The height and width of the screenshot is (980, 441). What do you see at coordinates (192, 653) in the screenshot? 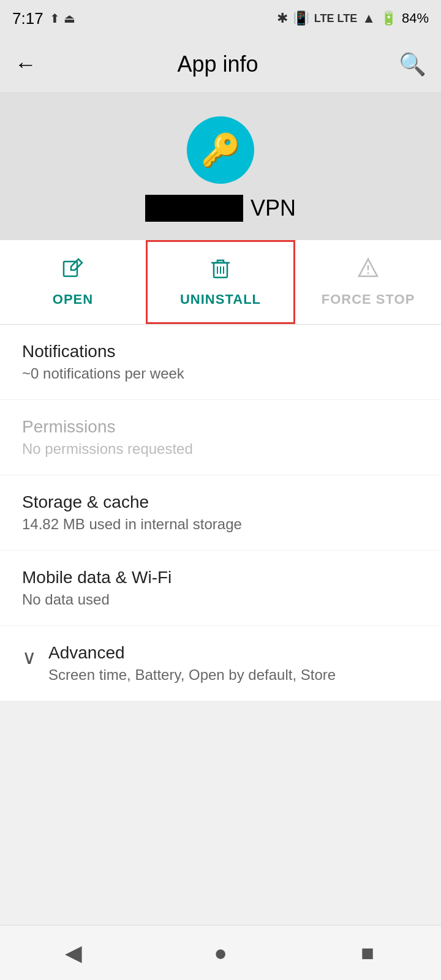
I see `advanced-title: Advanced` at bounding box center [192, 653].